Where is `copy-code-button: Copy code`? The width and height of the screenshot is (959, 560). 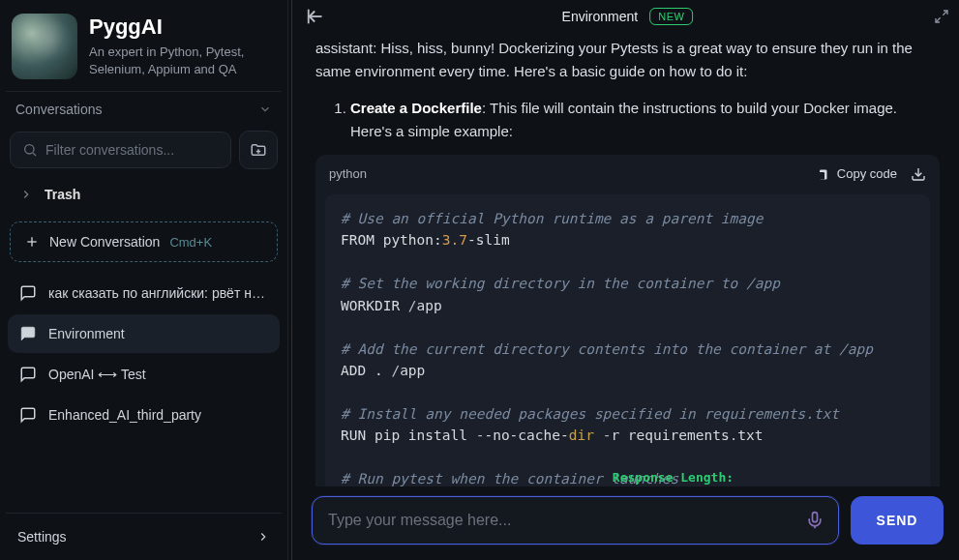
copy-code-button: Copy code is located at coordinates (855, 174).